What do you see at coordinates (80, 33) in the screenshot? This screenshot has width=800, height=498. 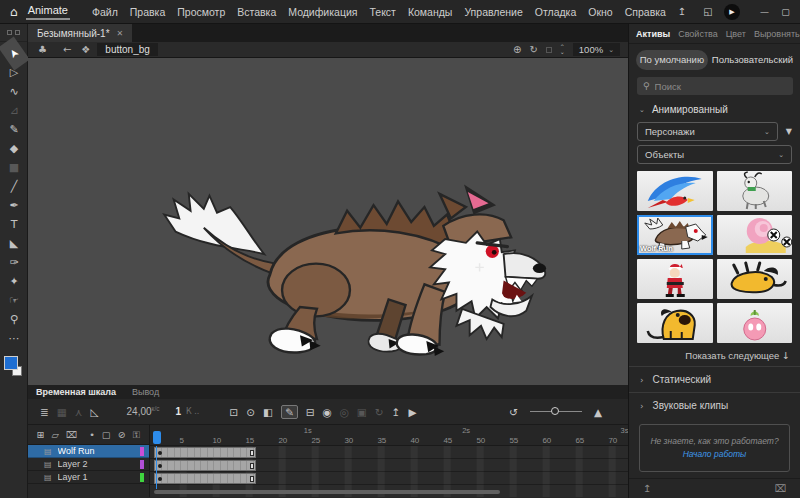 I see `document-tab: Безымянный-1* ✕` at bounding box center [80, 33].